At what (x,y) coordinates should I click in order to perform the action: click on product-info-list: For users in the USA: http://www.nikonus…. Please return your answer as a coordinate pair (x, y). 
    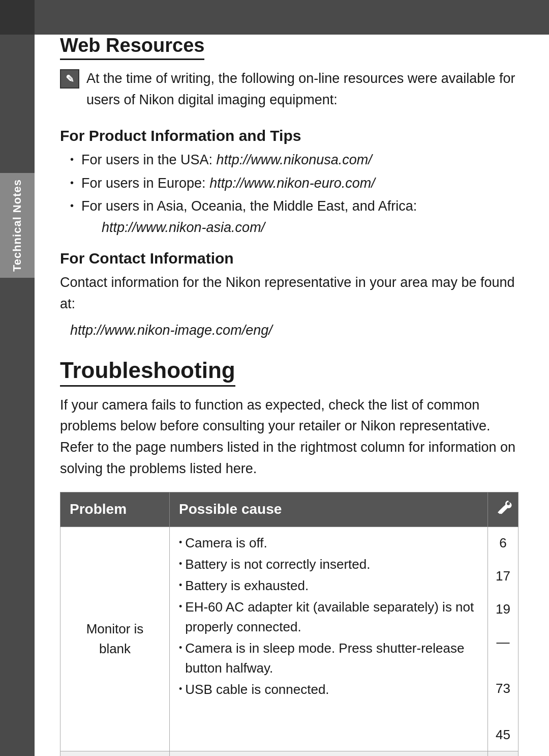
    Looking at the image, I should click on (289, 194).